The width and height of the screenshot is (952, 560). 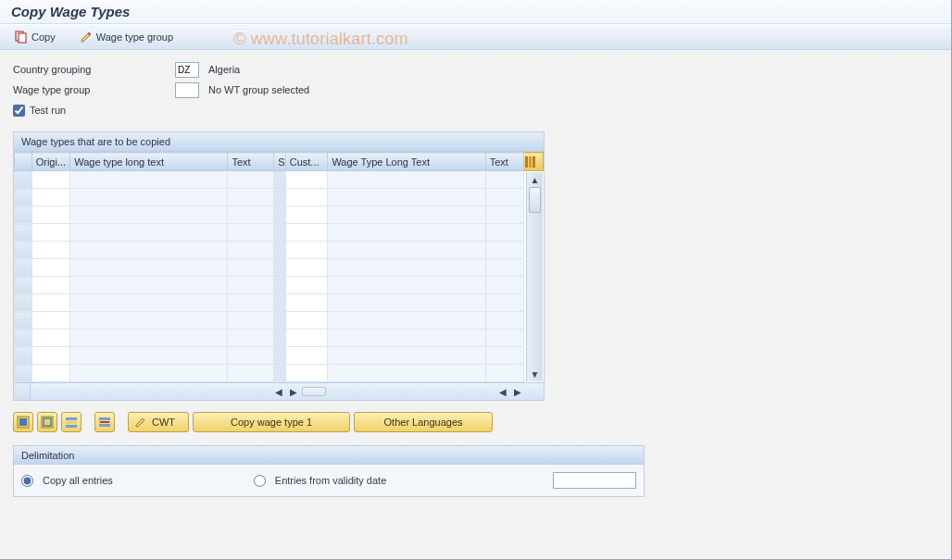 What do you see at coordinates (105, 422) in the screenshot?
I see `delete-row-button` at bounding box center [105, 422].